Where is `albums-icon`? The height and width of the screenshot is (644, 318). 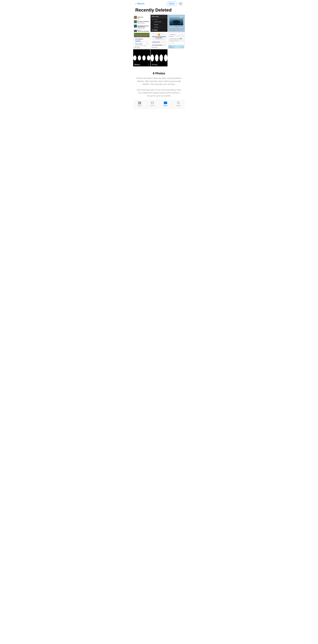
albums-icon is located at coordinates (166, 103).